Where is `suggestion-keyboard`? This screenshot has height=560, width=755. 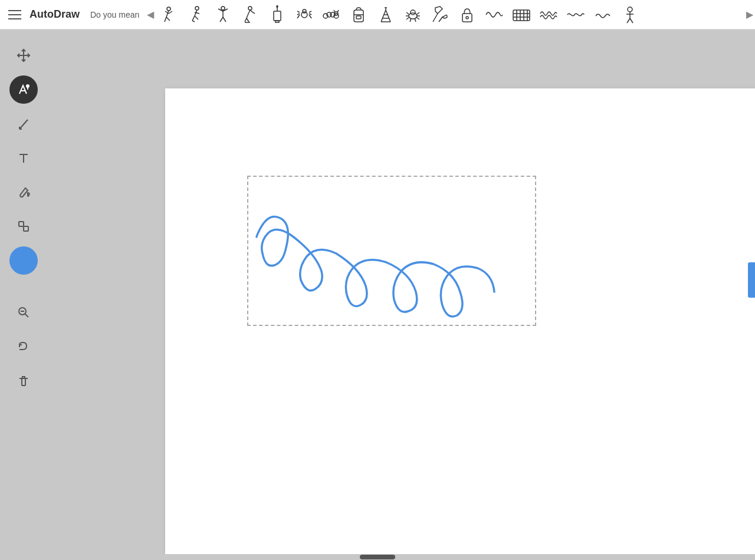 suggestion-keyboard is located at coordinates (521, 15).